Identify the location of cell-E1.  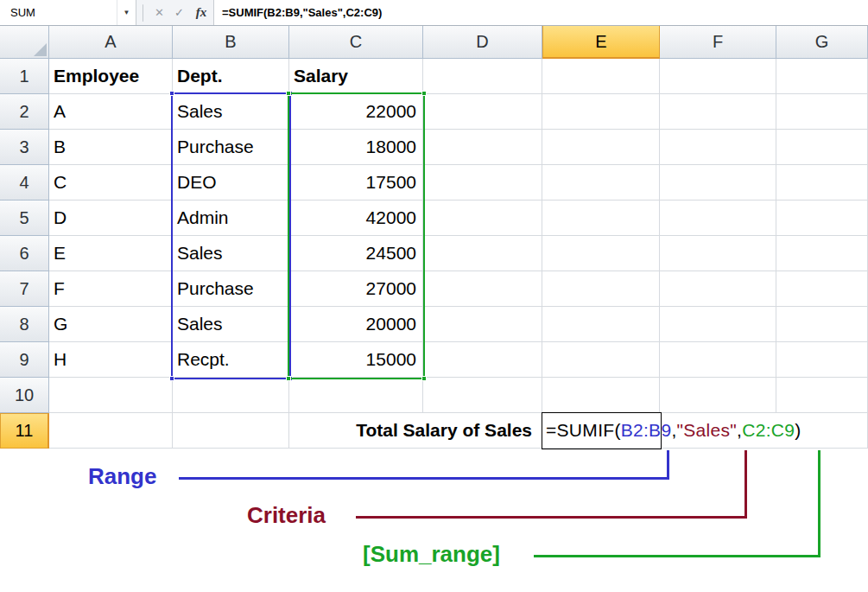
(601, 76).